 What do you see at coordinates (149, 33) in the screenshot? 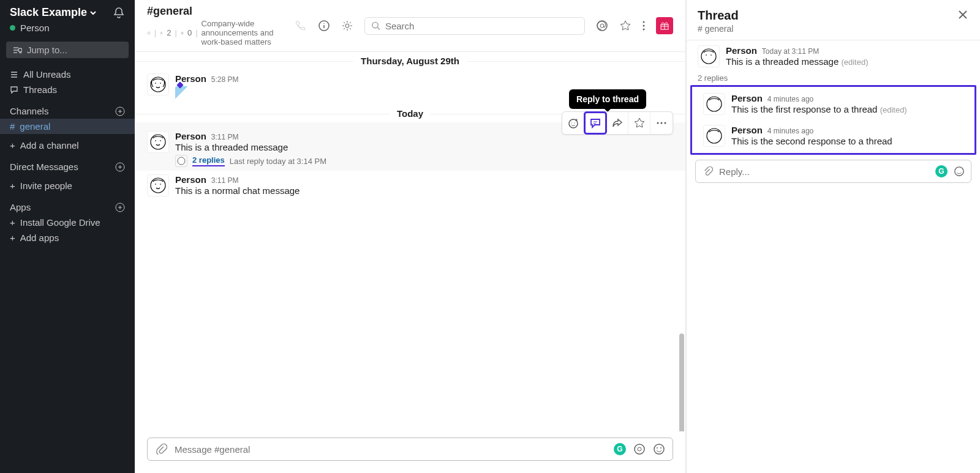
I see `star-outline-icon` at bounding box center [149, 33].